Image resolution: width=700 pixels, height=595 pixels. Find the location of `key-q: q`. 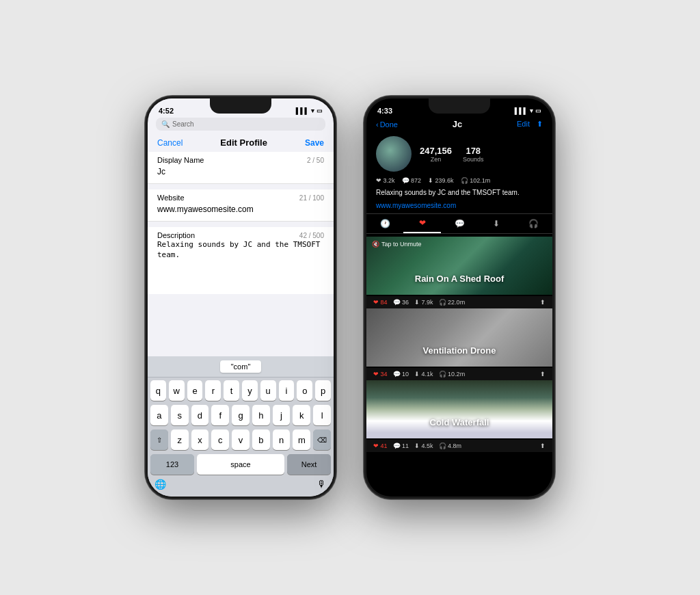

key-q: q is located at coordinates (159, 391).